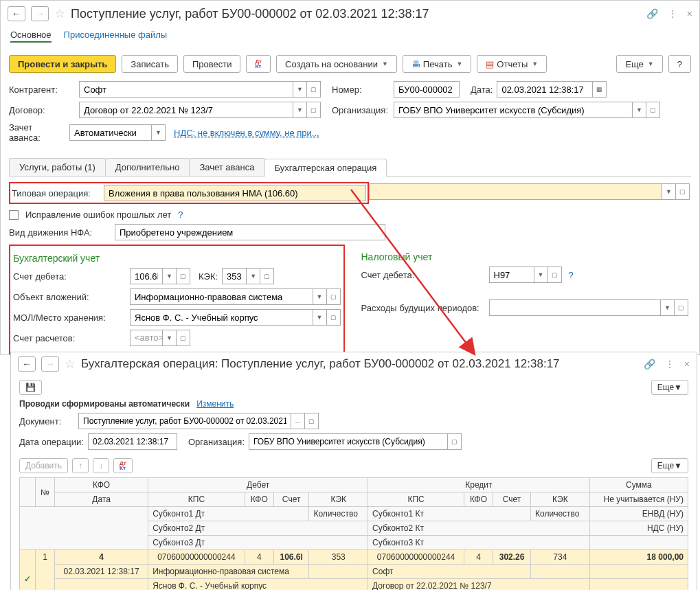 This screenshot has height=590, width=700. I want to click on close-icon: ×, so click(690, 14).